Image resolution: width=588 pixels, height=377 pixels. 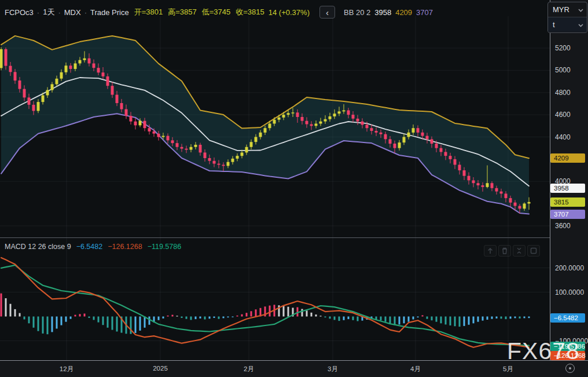 I want to click on unit-dropdown: t, so click(x=567, y=24).